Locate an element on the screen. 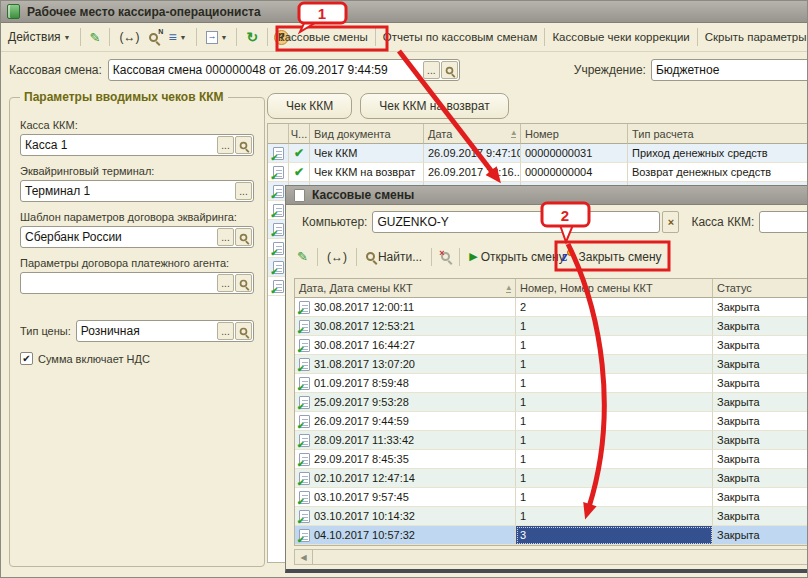 Image resolution: width=808 pixels, height=578 pixels. app-icon is located at coordinates (14, 12).